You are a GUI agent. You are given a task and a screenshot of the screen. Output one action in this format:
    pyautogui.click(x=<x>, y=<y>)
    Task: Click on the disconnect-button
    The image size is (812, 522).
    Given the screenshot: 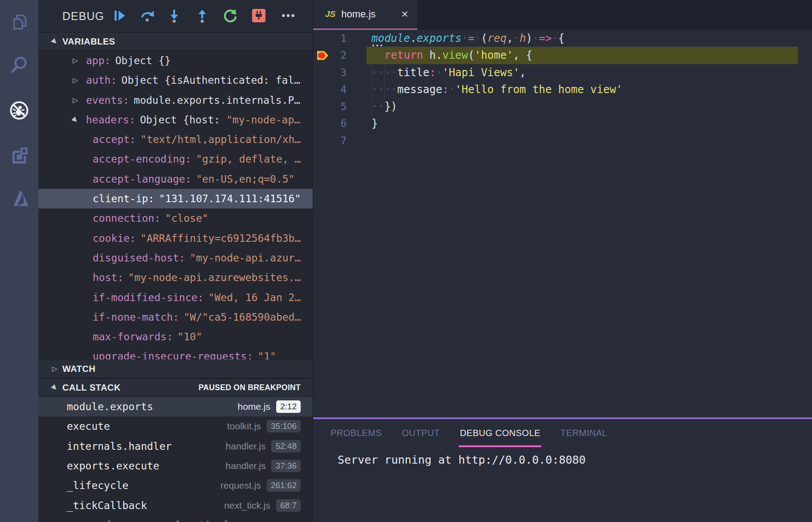 What is the action you would take?
    pyautogui.click(x=259, y=16)
    